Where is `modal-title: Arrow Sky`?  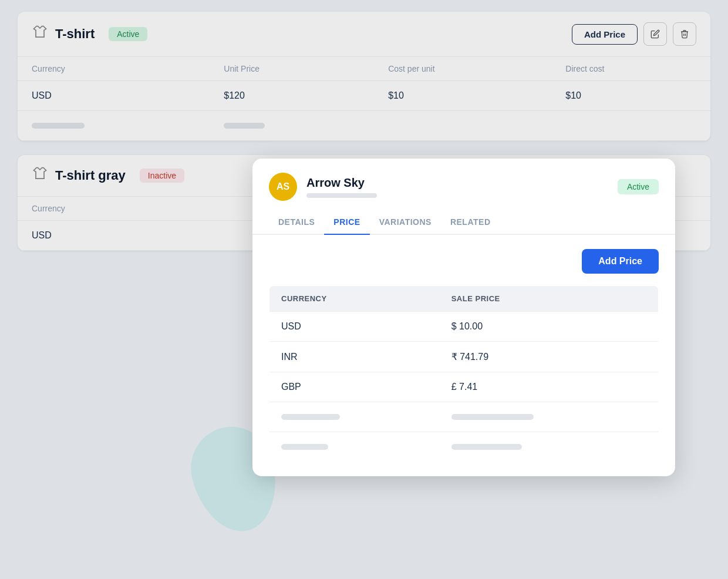
modal-title: Arrow Sky is located at coordinates (457, 183).